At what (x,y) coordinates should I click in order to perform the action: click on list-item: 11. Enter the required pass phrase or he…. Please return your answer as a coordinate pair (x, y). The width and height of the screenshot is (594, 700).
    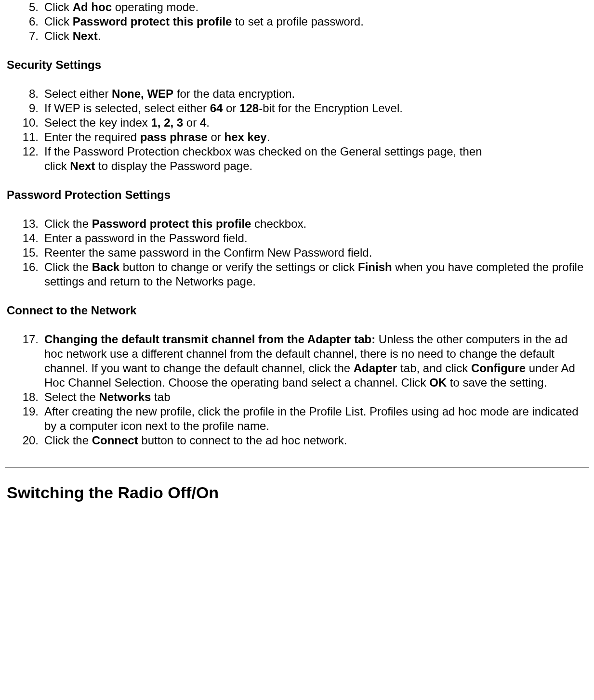
    Looking at the image, I should click on (314, 137).